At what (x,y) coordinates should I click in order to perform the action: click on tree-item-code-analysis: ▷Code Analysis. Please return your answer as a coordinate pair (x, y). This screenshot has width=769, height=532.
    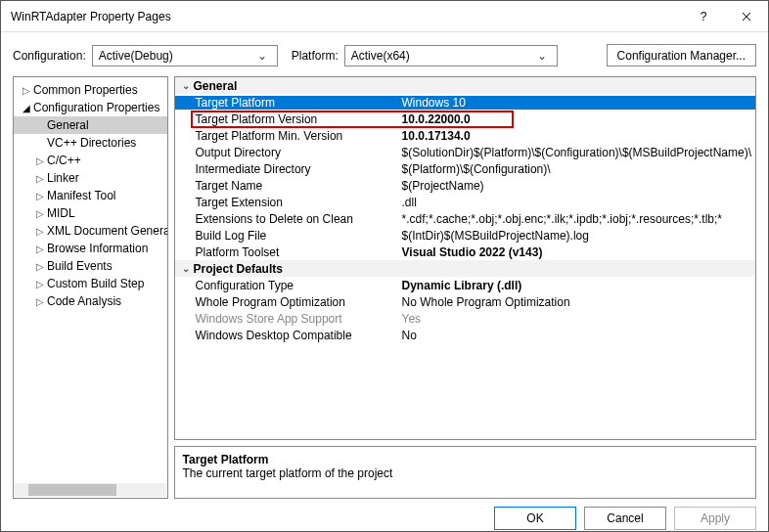
    Looking at the image, I should click on (91, 301).